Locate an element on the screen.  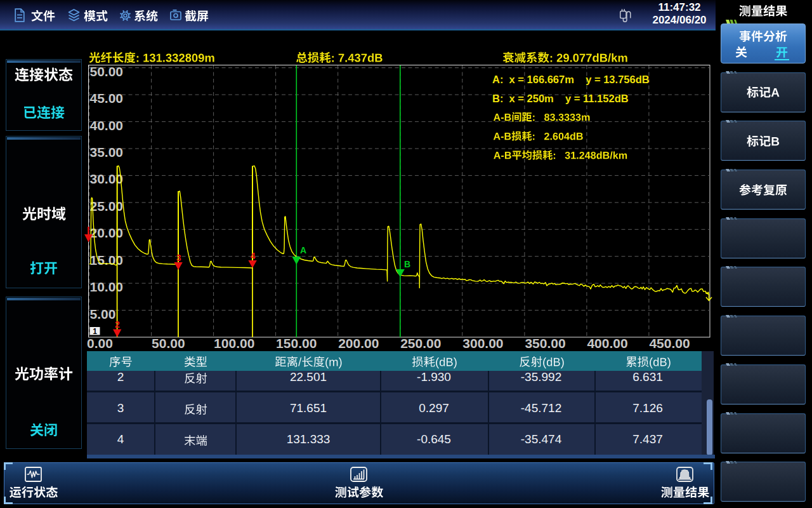
svg-text: 250.00 is located at coordinates (421, 343).